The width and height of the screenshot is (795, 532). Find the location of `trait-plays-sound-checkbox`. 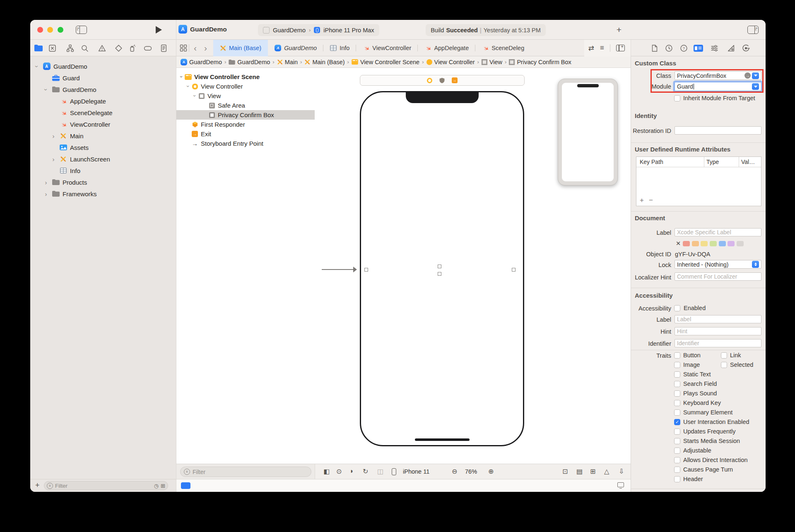

trait-plays-sound-checkbox is located at coordinates (677, 393).